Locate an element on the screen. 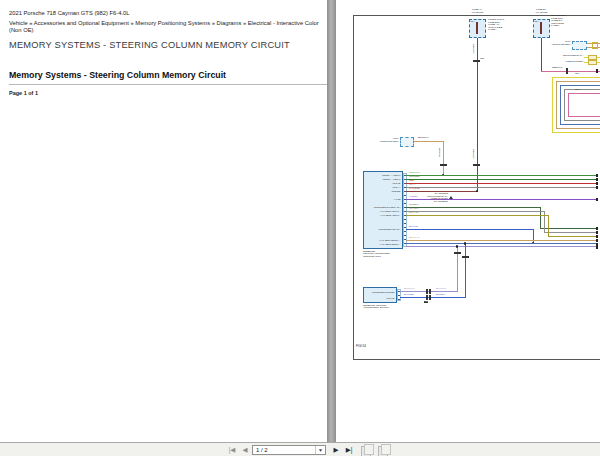 This screenshot has width=600, height=456. switch-name: STEERING COLUMNADJUSTMENT SWITCH is located at coordinates (383, 308).